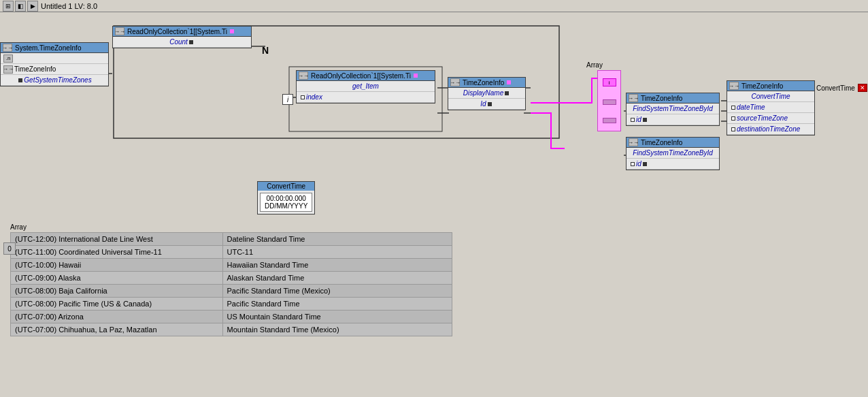 The height and width of the screenshot is (397, 868). Describe the element at coordinates (231, 291) in the screenshot. I see `table-row: (UTC-08:00) Baja CaliforniaPacific Stand…` at that location.